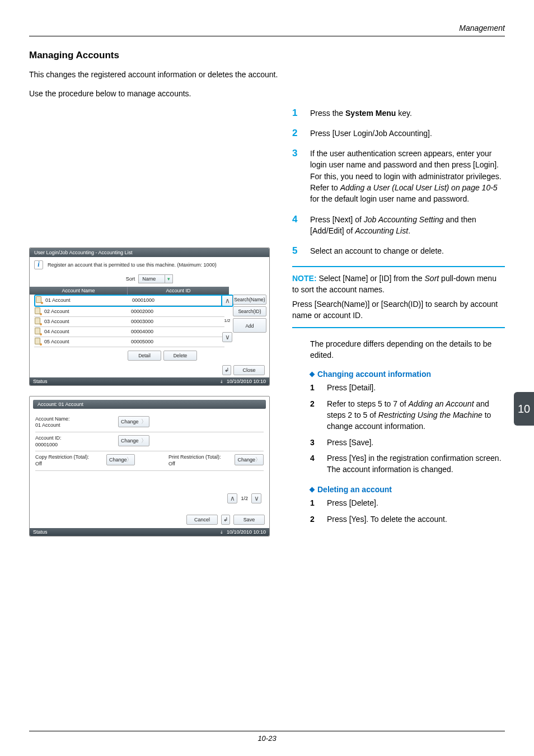 Image resolution: width=534 pixels, height=756 pixels. What do you see at coordinates (180, 356) in the screenshot?
I see `delete-button: Delete` at bounding box center [180, 356].